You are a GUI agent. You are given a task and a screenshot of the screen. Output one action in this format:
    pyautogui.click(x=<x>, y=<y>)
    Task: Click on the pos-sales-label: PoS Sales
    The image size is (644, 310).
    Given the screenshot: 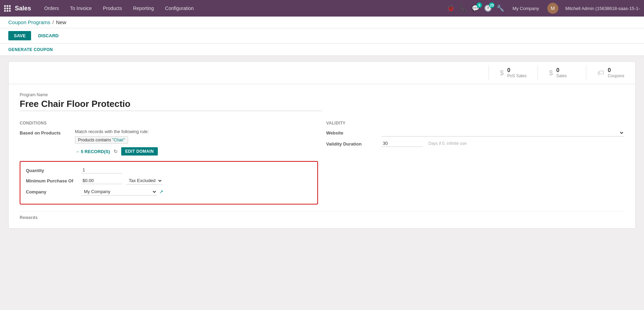 What is the action you would take?
    pyautogui.click(x=517, y=76)
    